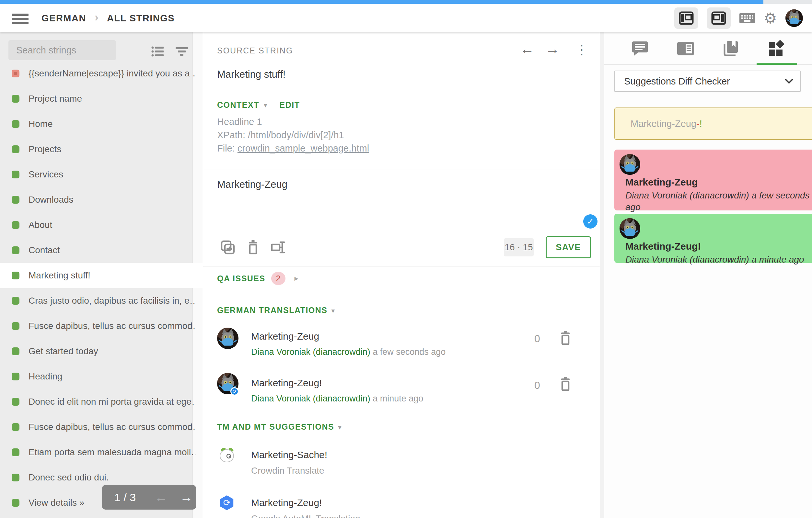 Image resolution: width=812 pixels, height=518 pixels. Describe the element at coordinates (713, 180) in the screenshot. I see `diff-suggestion-removed: Marketing-Zeug Diana Voroniak (dianacrow…` at that location.